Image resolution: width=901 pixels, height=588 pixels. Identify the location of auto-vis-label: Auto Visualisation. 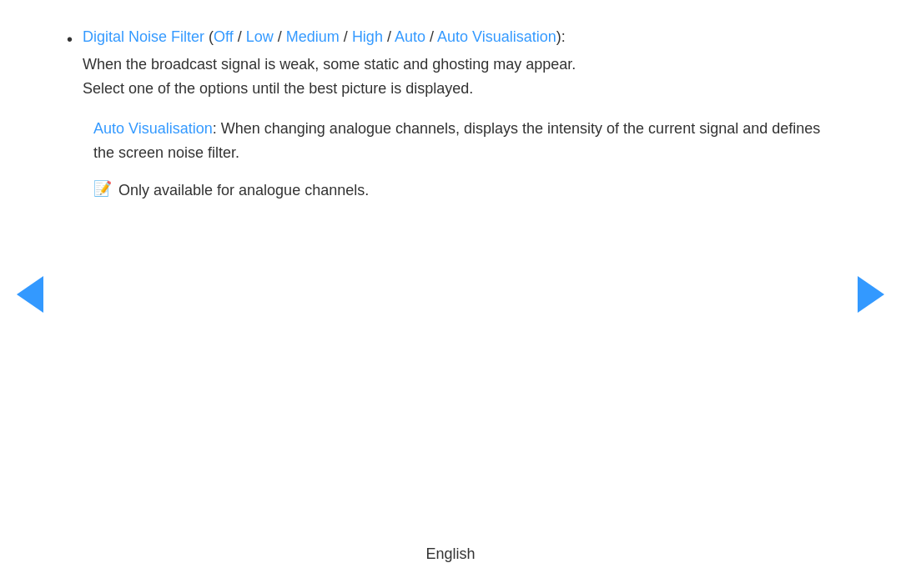
(154, 128).